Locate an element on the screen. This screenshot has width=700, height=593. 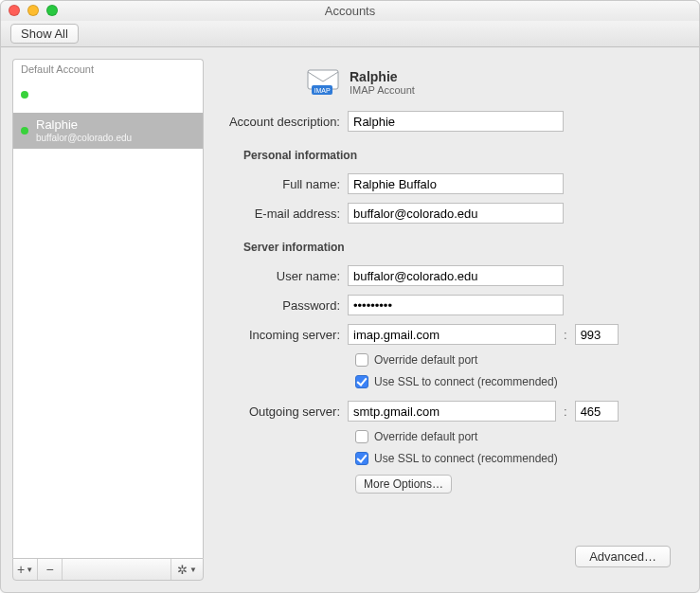
label-outgoing-override: Override default port is located at coordinates (426, 437).